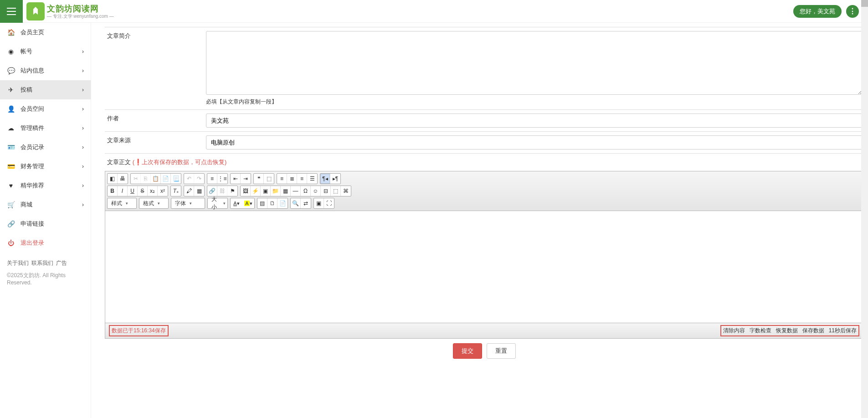  What do you see at coordinates (236, 179) in the screenshot?
I see `outdent-button: ⇤` at bounding box center [236, 179].